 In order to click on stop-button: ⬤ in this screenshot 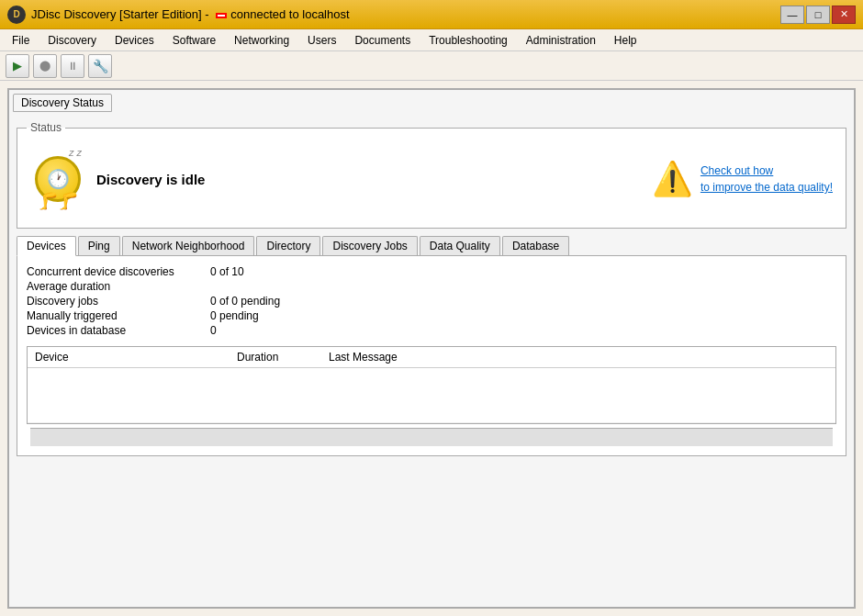, I will do `click(45, 66)`.